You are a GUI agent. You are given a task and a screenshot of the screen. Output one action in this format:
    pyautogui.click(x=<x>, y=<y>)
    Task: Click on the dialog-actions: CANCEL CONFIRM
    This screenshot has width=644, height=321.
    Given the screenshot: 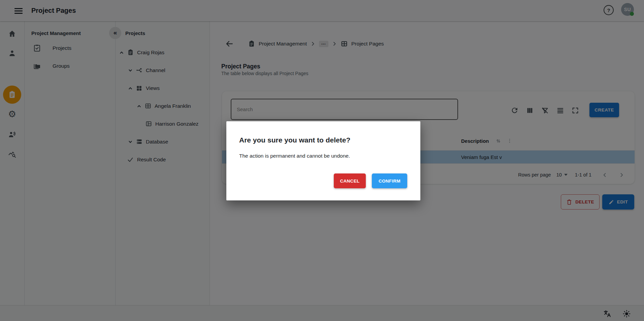 What is the action you would take?
    pyautogui.click(x=371, y=181)
    